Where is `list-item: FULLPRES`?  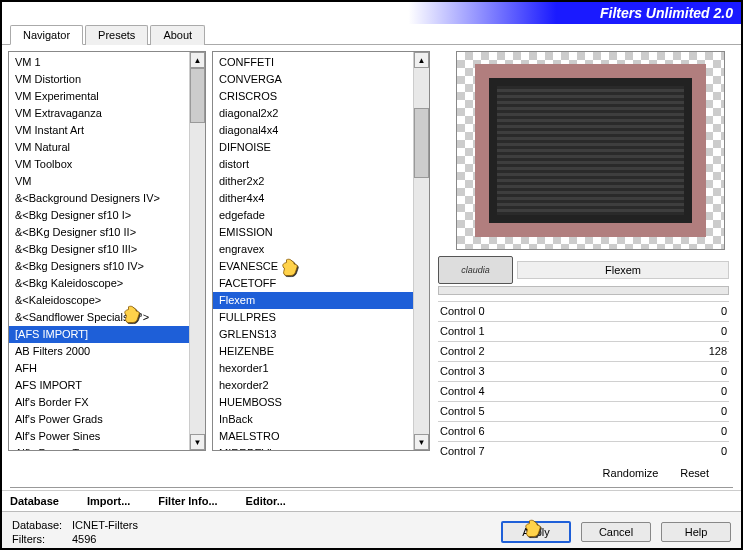 list-item: FULLPRES is located at coordinates (313, 318).